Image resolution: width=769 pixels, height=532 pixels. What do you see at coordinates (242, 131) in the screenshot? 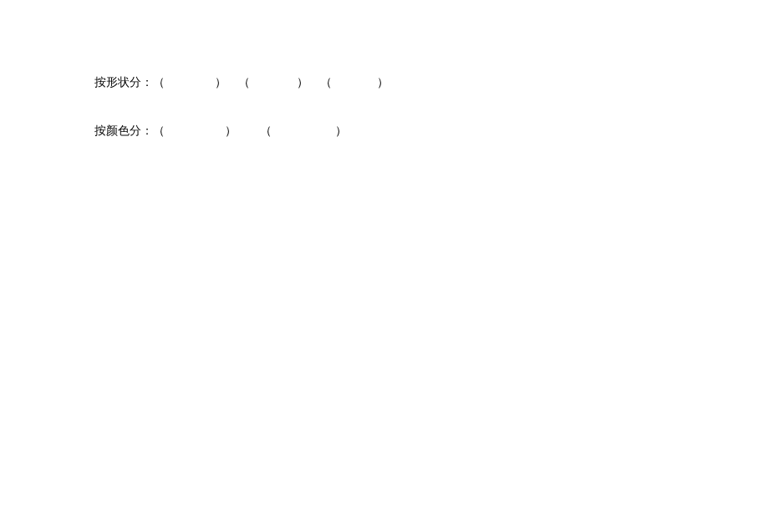
I see `line-by-color: 按颜色分： （ ） （ ）` at bounding box center [242, 131].